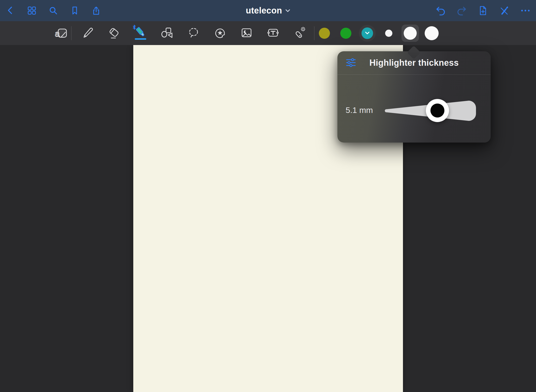  Describe the element at coordinates (114, 33) in the screenshot. I see `tool-eraser` at that location.